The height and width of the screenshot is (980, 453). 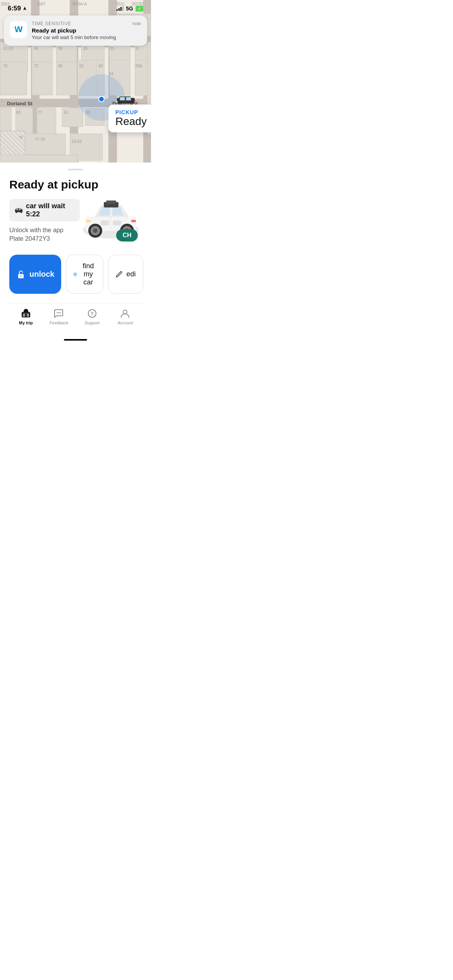 What do you see at coordinates (25, 9) in the screenshot?
I see `location-arrow-icon` at bounding box center [25, 9].